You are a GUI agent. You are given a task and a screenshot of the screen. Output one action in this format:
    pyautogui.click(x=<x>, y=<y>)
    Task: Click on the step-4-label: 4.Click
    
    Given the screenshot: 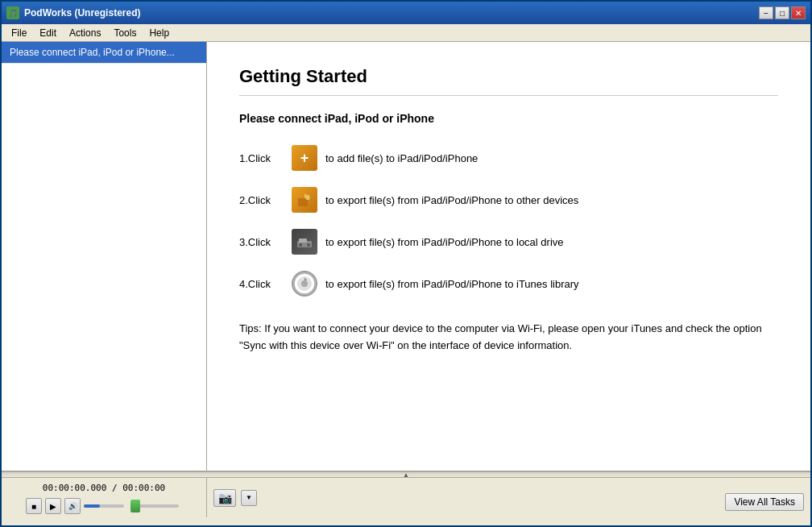 What is the action you would take?
    pyautogui.click(x=261, y=284)
    